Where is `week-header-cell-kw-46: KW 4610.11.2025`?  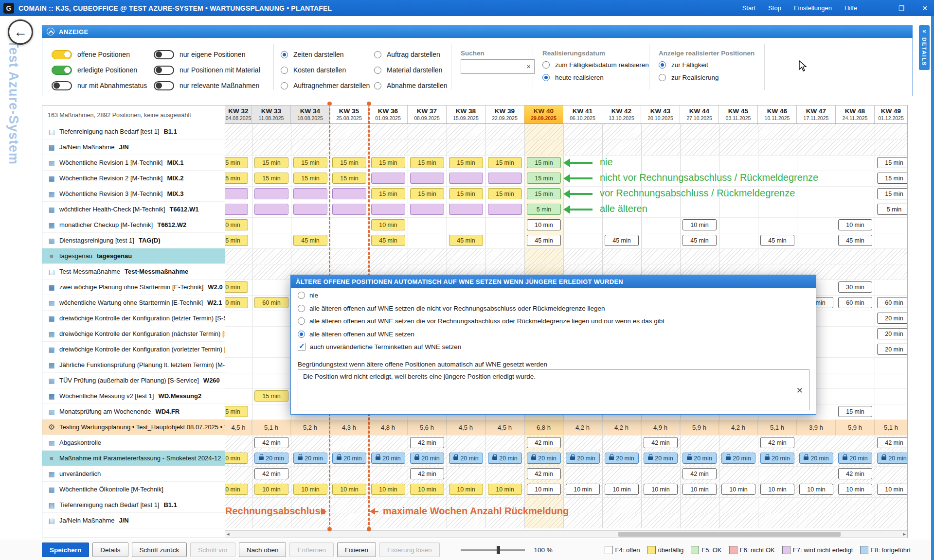
week-header-cell-kw-46: KW 4610.11.2025 is located at coordinates (777, 115).